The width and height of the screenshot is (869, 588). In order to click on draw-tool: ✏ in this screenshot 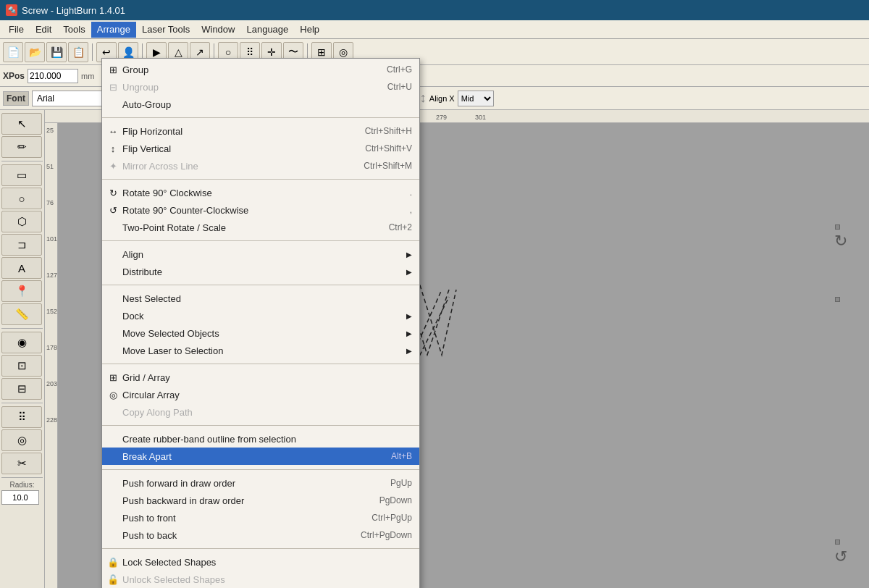, I will do `click(22, 147)`.